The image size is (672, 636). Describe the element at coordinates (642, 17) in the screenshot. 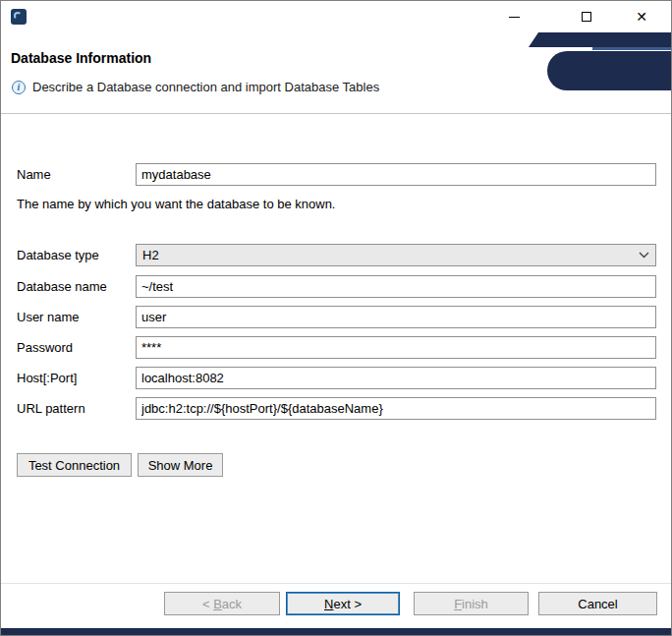

I see `close-button: ✕` at that location.